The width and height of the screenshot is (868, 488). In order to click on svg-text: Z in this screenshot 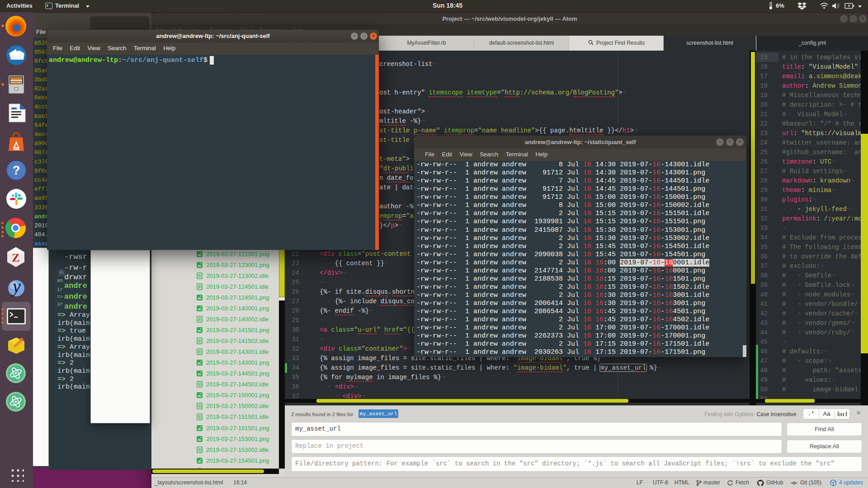, I will do `click(15, 258)`.